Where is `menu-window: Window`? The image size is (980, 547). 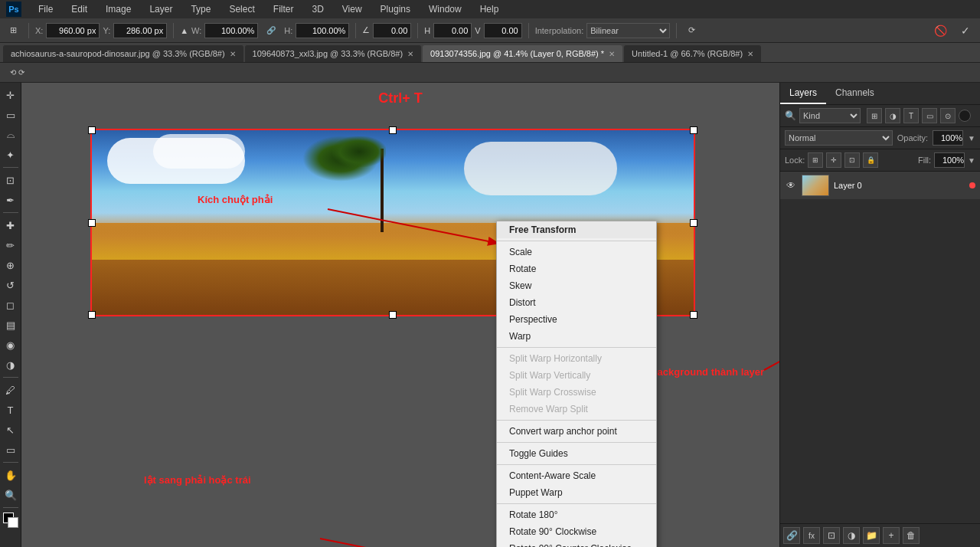
menu-window: Window is located at coordinates (446, 9).